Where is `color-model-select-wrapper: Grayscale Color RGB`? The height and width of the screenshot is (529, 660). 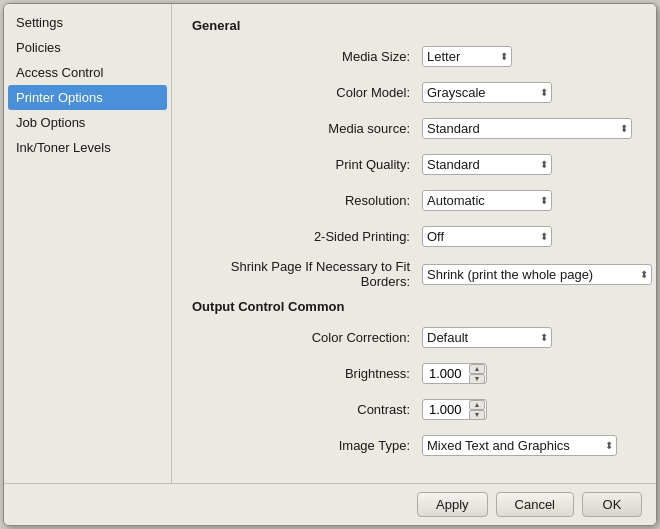
color-model-select-wrapper: Grayscale Color RGB is located at coordinates (487, 92).